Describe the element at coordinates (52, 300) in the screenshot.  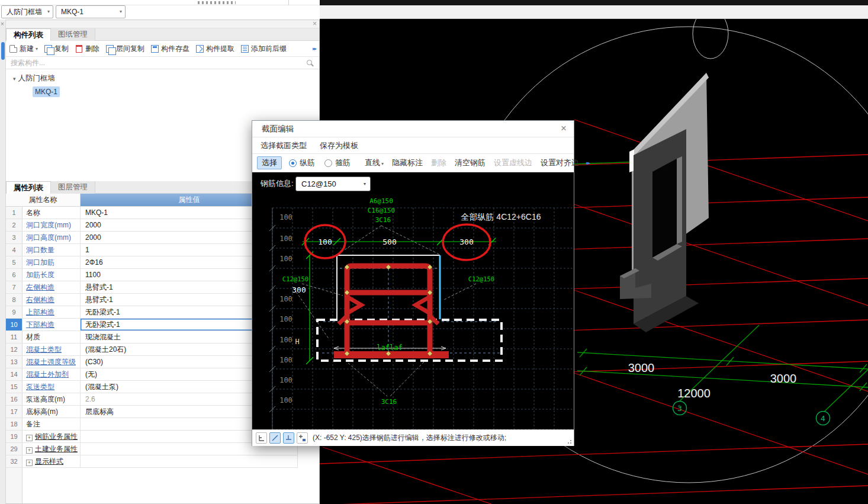
I see `property-name: 右侧构造` at that location.